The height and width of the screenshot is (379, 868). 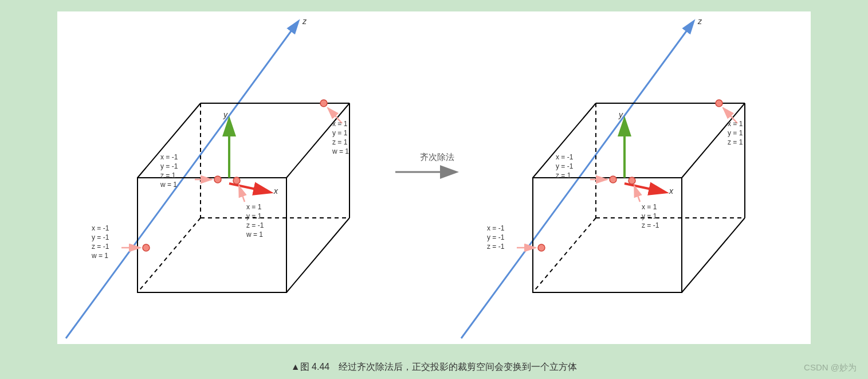 What do you see at coordinates (169, 171) in the screenshot?
I see `coords-back-left: x = -1 y = -1 z = 1 w = 1` at bounding box center [169, 171].